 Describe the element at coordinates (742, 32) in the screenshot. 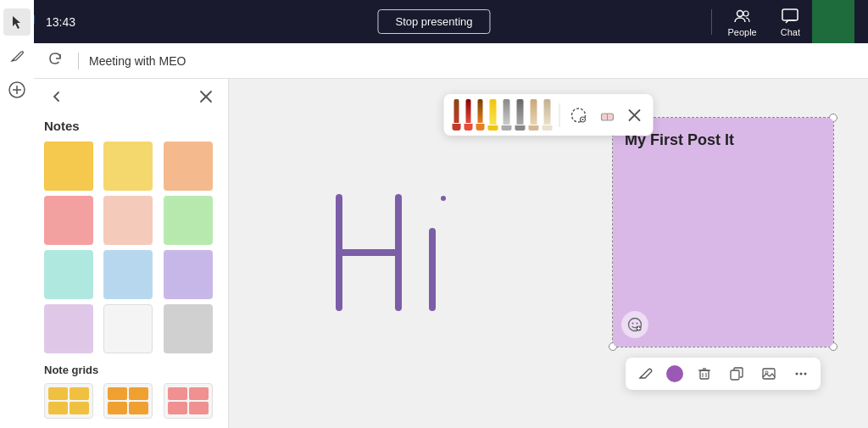

I see `people-label: People` at that location.